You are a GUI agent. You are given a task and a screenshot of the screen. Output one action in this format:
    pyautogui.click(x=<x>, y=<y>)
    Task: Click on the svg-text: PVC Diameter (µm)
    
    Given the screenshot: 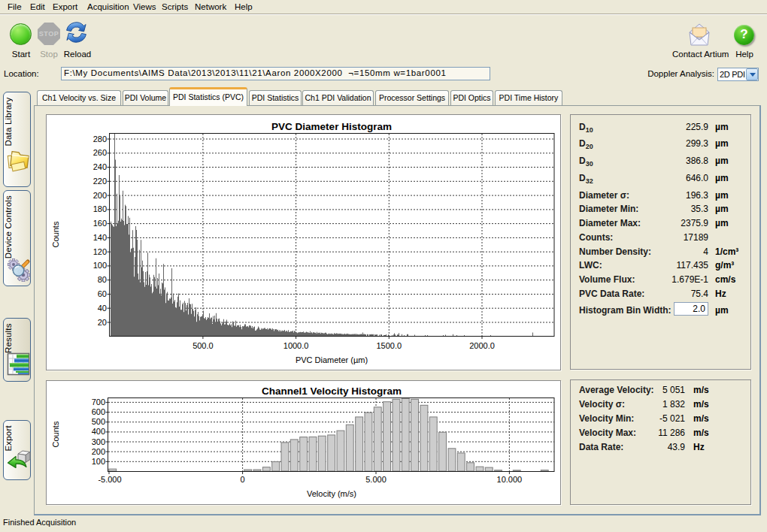 What is the action you would take?
    pyautogui.click(x=332, y=360)
    